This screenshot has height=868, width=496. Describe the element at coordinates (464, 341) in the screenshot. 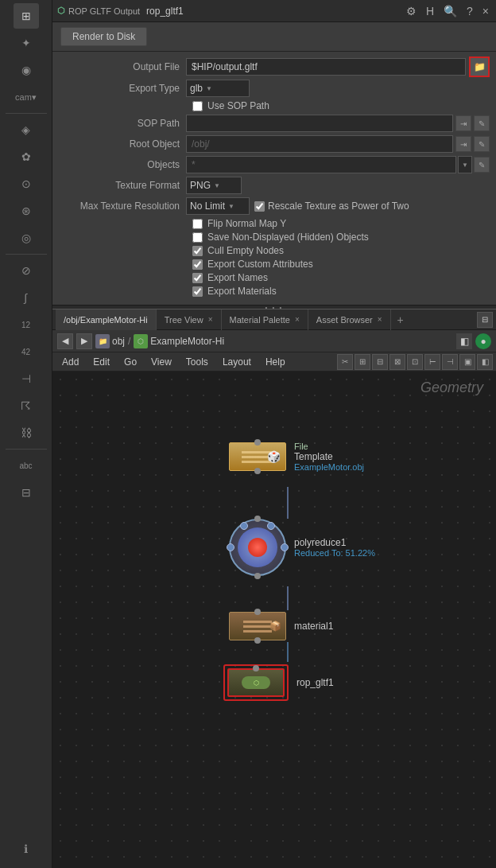

I see `snap-button: ◧` at that location.